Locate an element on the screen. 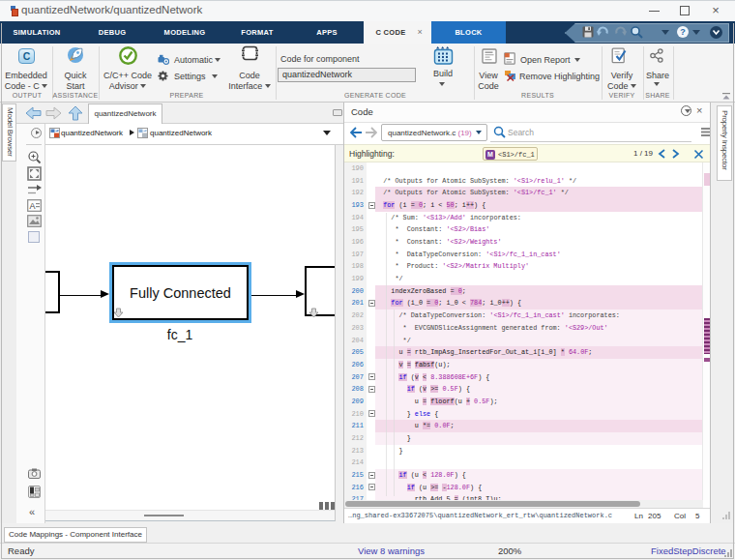  svg-text: A is located at coordinates (33, 206).